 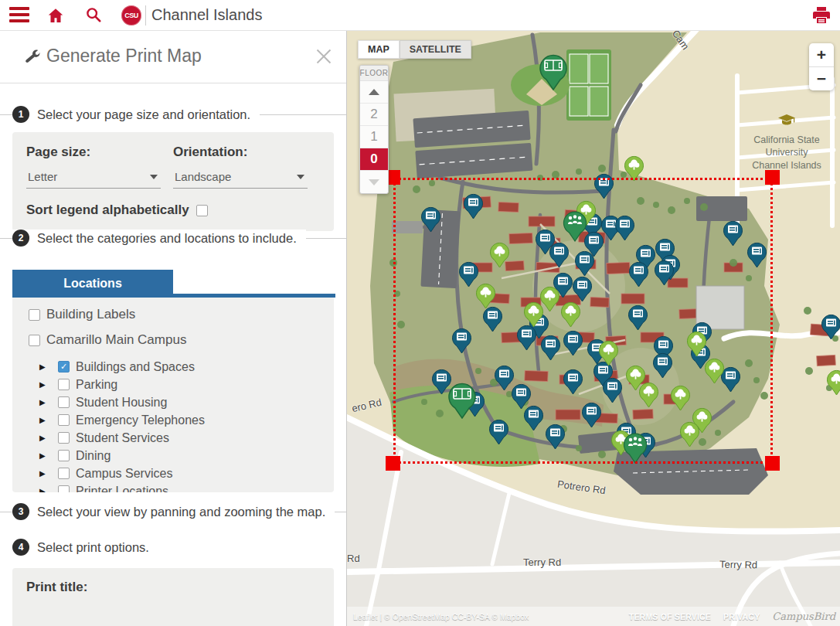 I want to click on floor-0-button: 0, so click(x=374, y=159).